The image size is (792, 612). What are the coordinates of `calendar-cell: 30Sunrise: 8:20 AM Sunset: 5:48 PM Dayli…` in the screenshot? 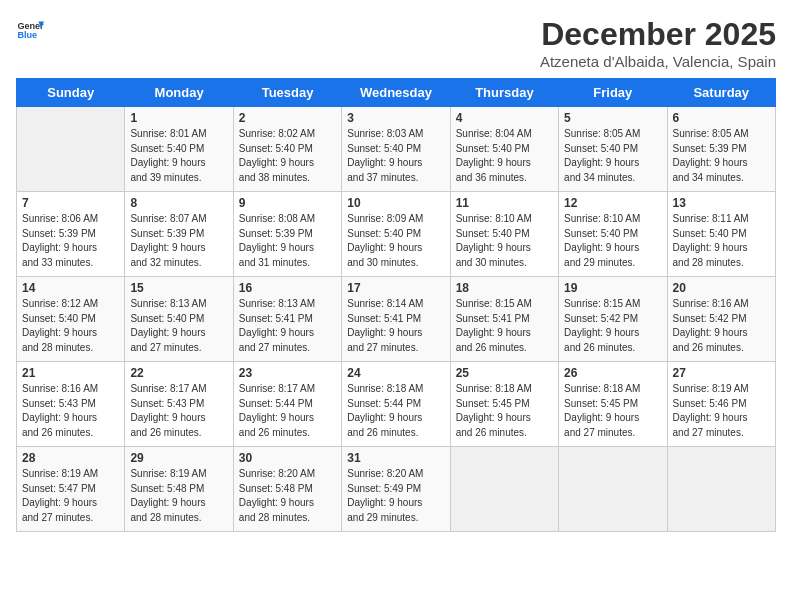 It's located at (287, 490).